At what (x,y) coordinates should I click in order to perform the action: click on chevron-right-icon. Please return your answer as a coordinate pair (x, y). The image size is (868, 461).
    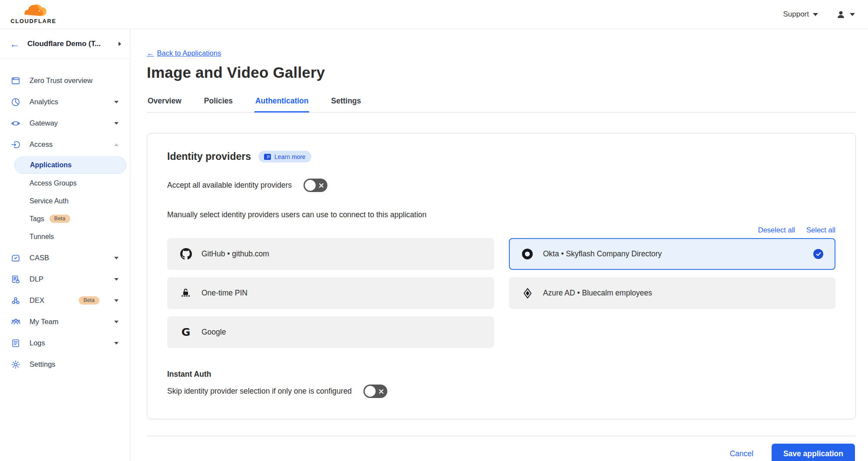
    Looking at the image, I should click on (120, 44).